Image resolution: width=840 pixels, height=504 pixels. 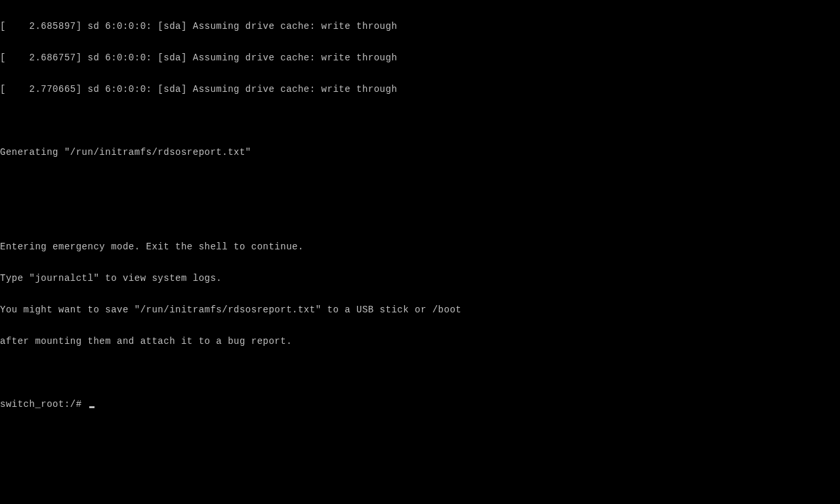 What do you see at coordinates (44, 404) in the screenshot?
I see `shell-prompt-text: switch_root:/#` at bounding box center [44, 404].